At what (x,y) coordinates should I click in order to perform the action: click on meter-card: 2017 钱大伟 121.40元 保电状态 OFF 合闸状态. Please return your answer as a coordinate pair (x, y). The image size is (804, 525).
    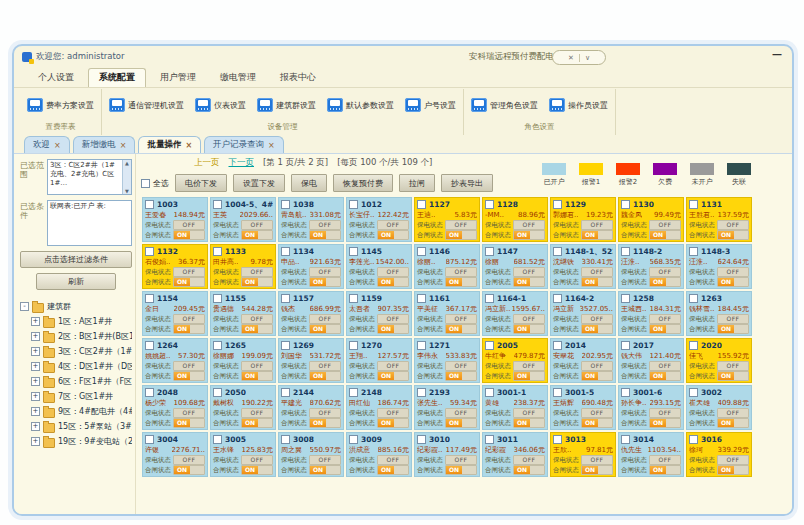
    Looking at the image, I should click on (651, 360).